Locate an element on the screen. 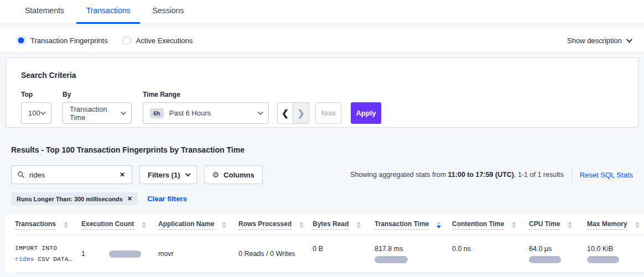  show-description-toggle: Show description is located at coordinates (599, 41).